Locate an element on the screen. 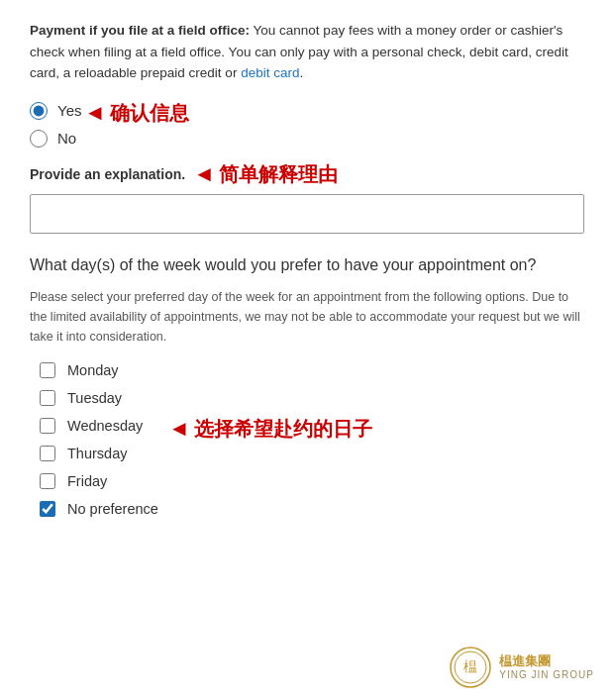 The image size is (614, 700). yes-label: Yes is located at coordinates (69, 111).